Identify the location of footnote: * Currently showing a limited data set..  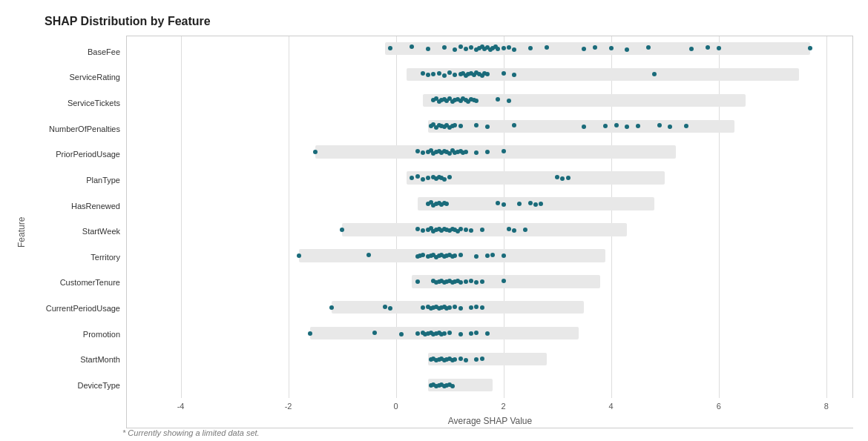
(191, 433).